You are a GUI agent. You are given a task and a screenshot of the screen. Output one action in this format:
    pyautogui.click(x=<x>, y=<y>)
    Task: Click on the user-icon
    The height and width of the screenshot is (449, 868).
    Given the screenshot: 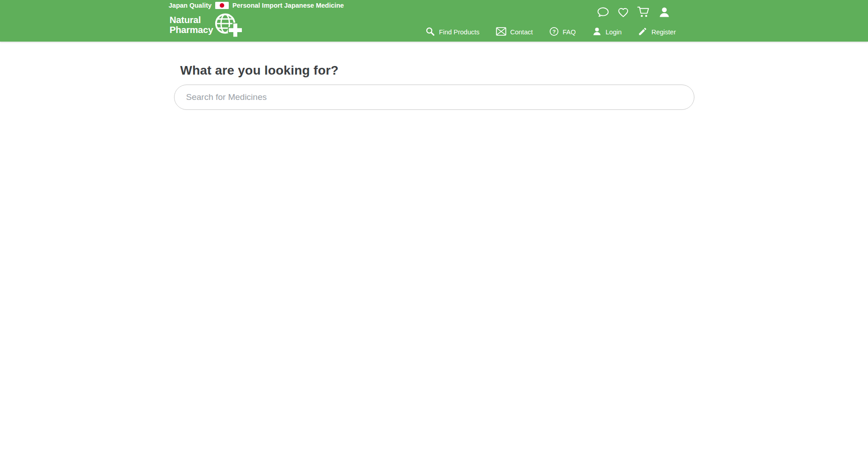 What is the action you would take?
    pyautogui.click(x=597, y=32)
    